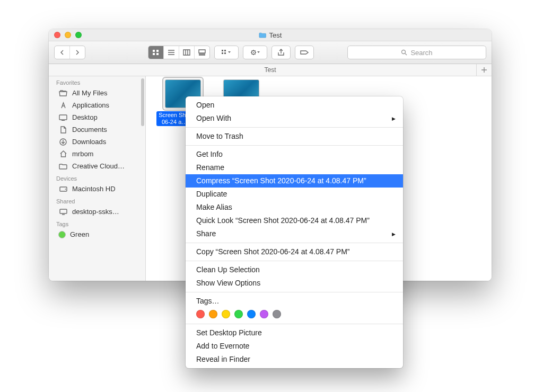 The height and width of the screenshot is (392, 543). What do you see at coordinates (70, 52) in the screenshot?
I see `nav-buttons` at bounding box center [70, 52].